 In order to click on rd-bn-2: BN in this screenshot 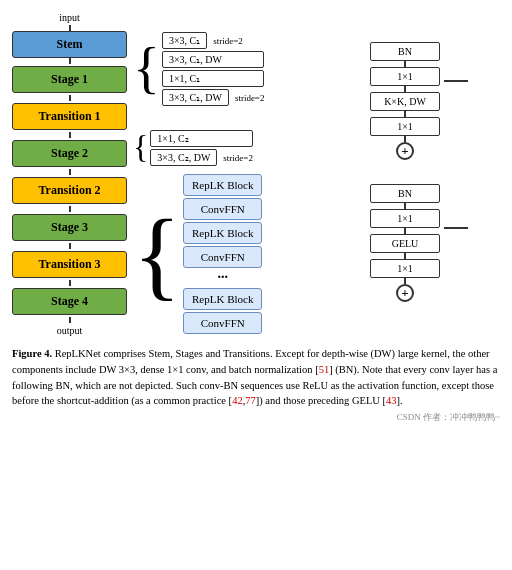, I will do `click(405, 194)`.